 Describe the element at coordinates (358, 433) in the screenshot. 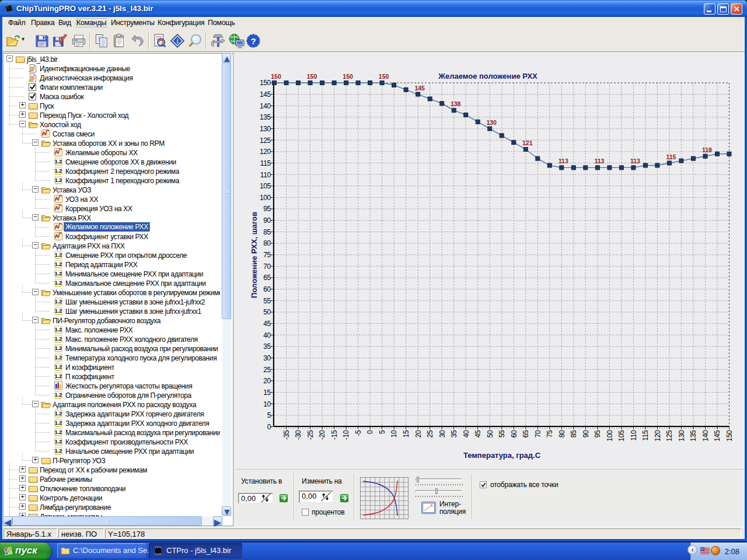

I see `svg-text: -5` at that location.